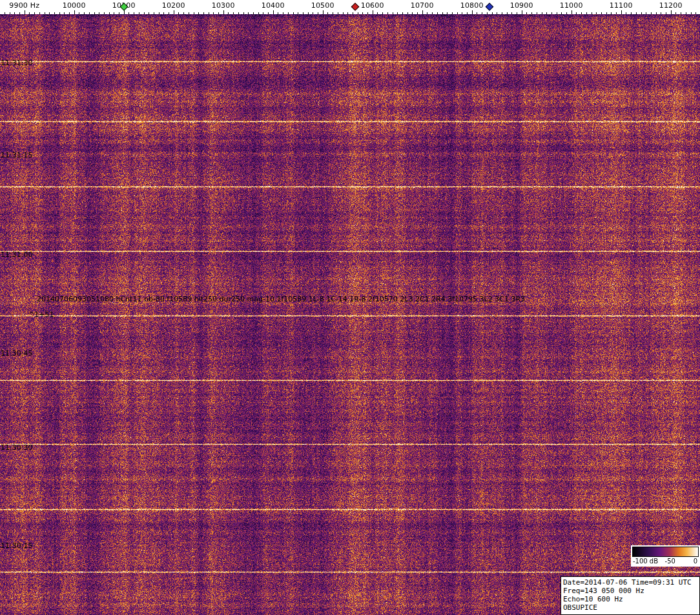 The width and height of the screenshot is (700, 615). I want to click on blue-freq-marker, so click(489, 6).